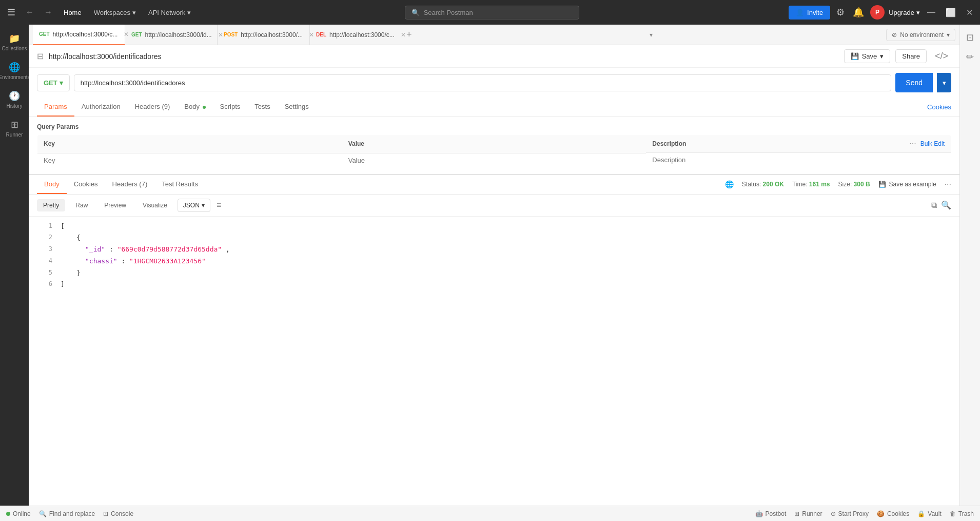 The height and width of the screenshot is (521, 980). What do you see at coordinates (970, 57) in the screenshot?
I see `right-panel-button-2: ✏` at bounding box center [970, 57].